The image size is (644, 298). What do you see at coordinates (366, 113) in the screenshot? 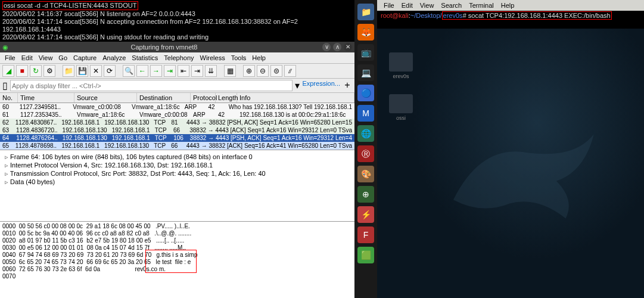
I see `dock-app-icon: M` at bounding box center [366, 113].